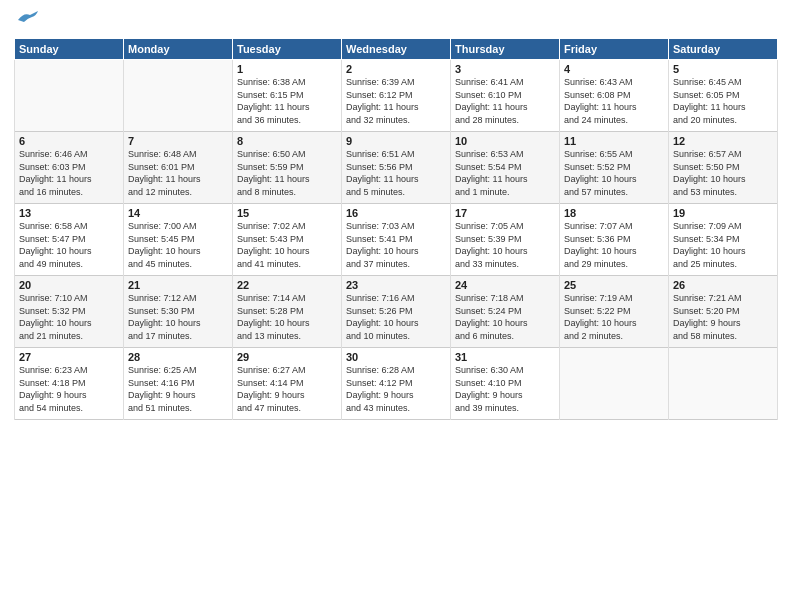 The width and height of the screenshot is (792, 612). I want to click on day-number: 22, so click(287, 285).